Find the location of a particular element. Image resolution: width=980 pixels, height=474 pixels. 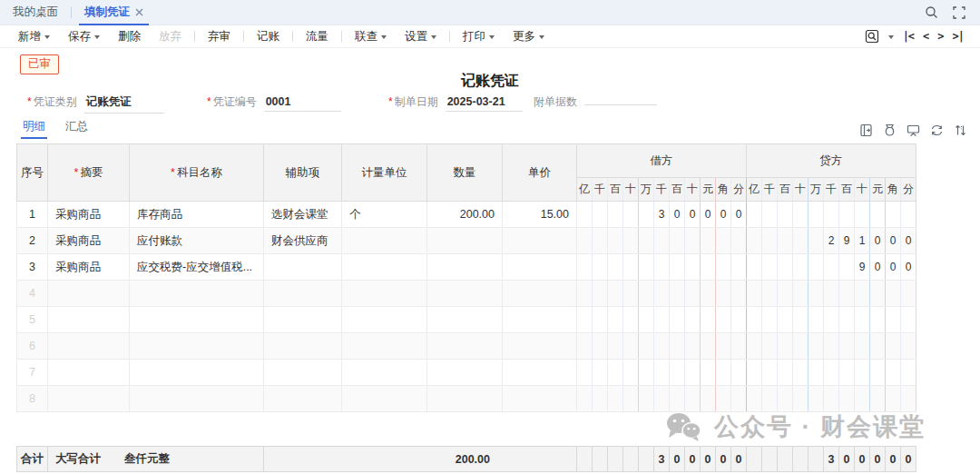

save-button: 保存 is located at coordinates (83, 36).